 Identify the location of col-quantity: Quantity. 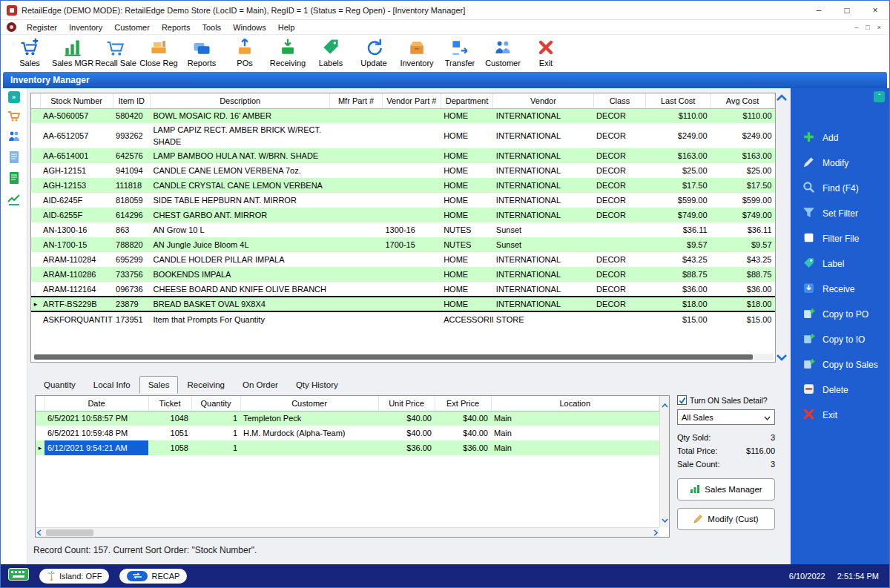
(216, 403).